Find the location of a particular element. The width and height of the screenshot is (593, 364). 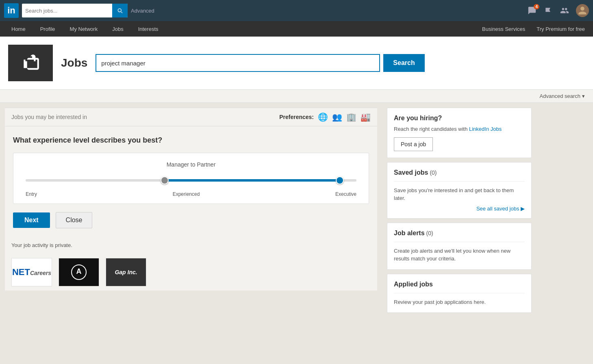

slider-labels: Entry Experienced Executive is located at coordinates (191, 194).